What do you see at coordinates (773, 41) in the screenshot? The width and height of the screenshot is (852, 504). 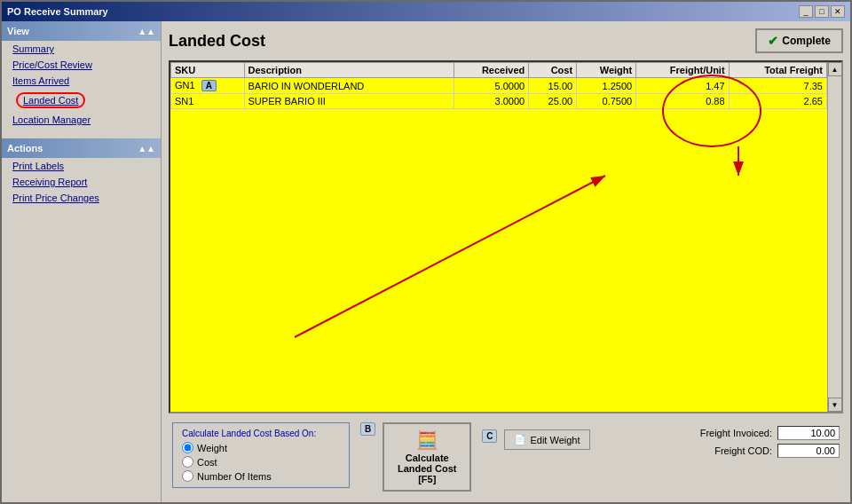 I see `checkmark-icon: ✔` at bounding box center [773, 41].